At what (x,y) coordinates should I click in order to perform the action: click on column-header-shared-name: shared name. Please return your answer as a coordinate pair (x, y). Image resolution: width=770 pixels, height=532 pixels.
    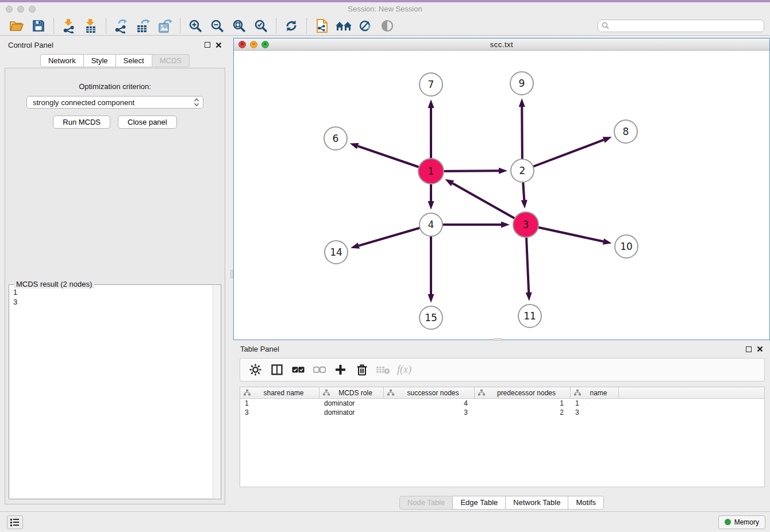
    Looking at the image, I should click on (280, 393).